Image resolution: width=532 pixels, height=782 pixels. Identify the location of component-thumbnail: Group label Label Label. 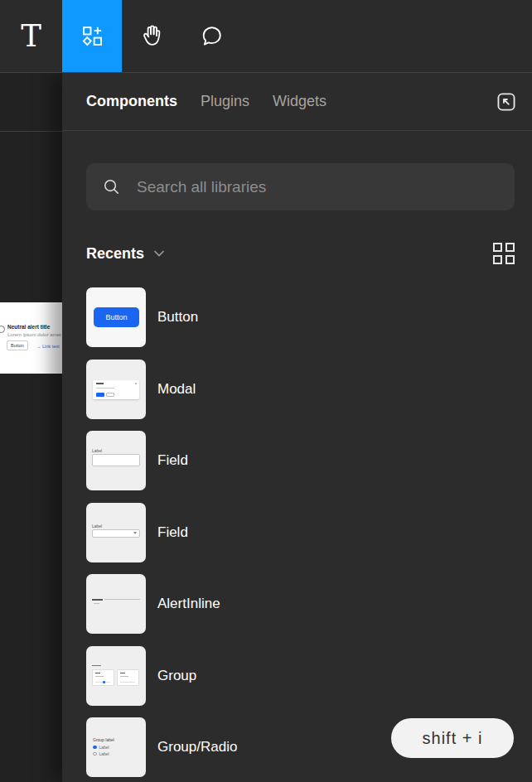
(116, 747).